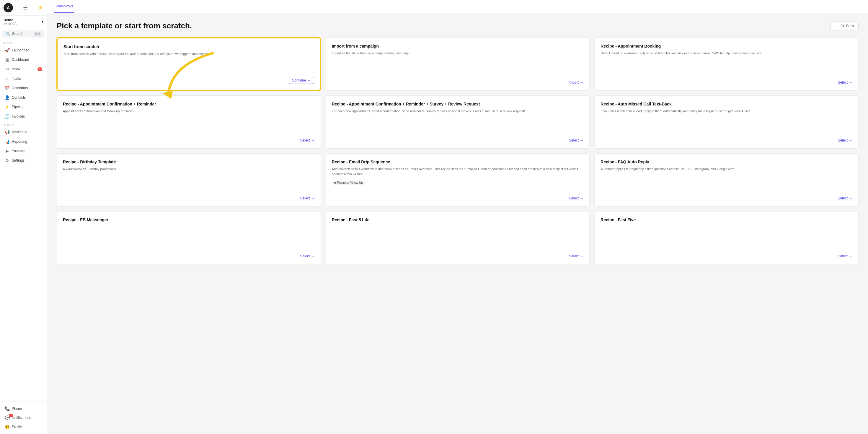  Describe the element at coordinates (24, 107) in the screenshot. I see `sidebar-item-pipeline: ⚡ Pipeline` at that location.